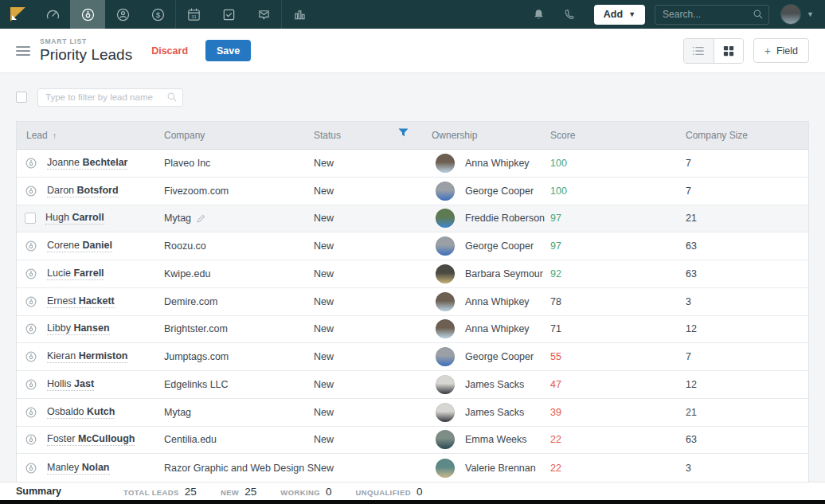  I want to click on bottom-bar, so click(412, 502).